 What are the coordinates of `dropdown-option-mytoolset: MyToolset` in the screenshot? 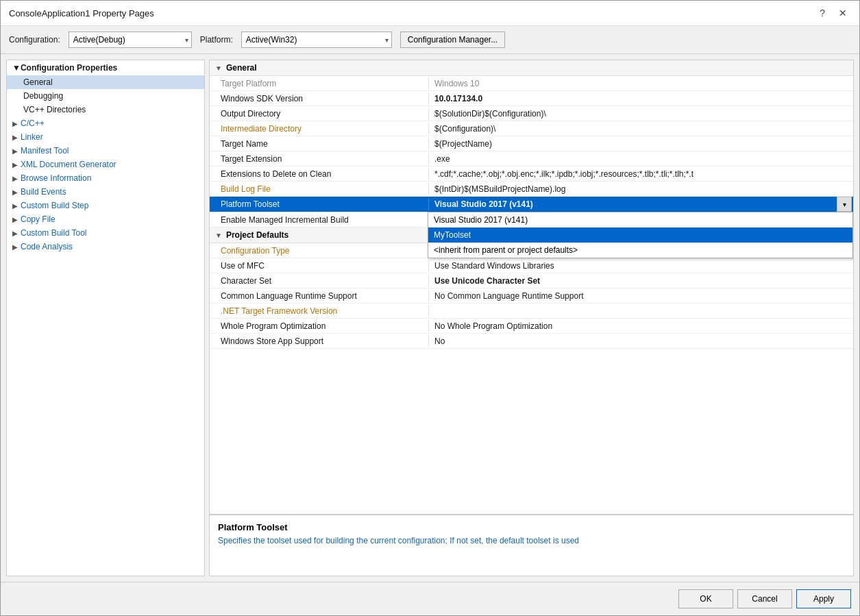 It's located at (640, 235).